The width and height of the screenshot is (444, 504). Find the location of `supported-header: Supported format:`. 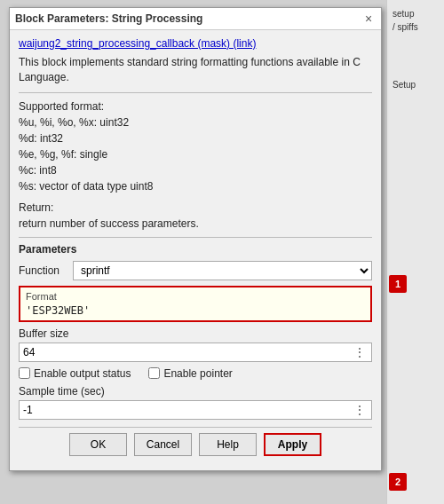

supported-header: Supported format: is located at coordinates (195, 106).